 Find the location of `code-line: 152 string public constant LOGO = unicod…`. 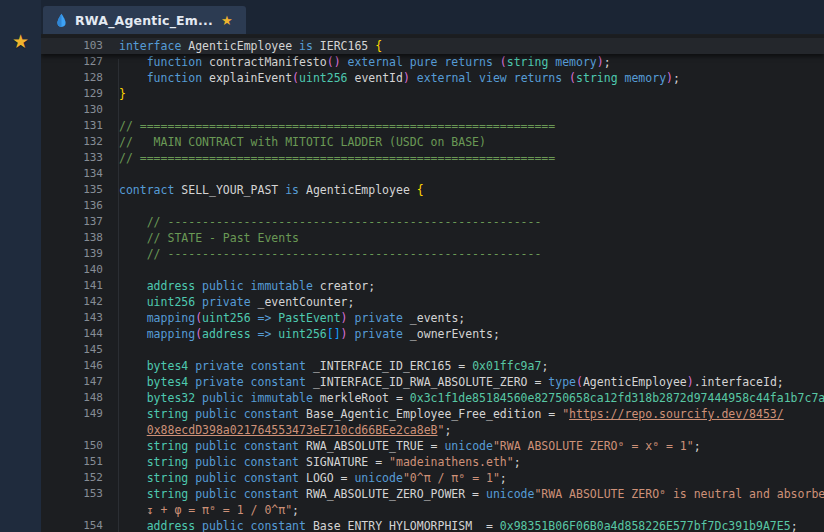

code-line: 152 string public constant LOGO = unicod… is located at coordinates (432, 478).